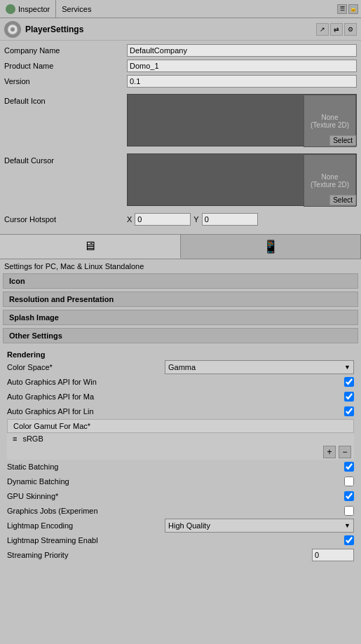 The width and height of the screenshot is (361, 644). I want to click on panel-header: PlayerSettings ↗ ⇄ ⚙, so click(181, 29).